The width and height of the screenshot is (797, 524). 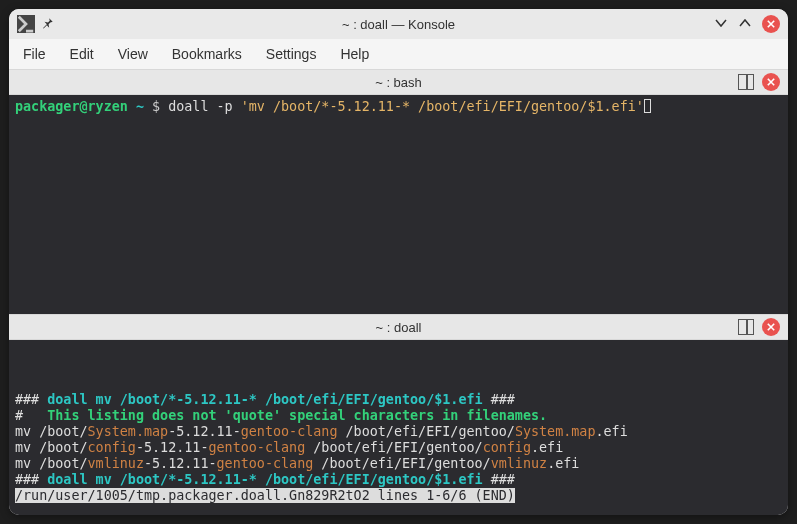 What do you see at coordinates (156, 106) in the screenshot?
I see `prompt-sign: $` at bounding box center [156, 106].